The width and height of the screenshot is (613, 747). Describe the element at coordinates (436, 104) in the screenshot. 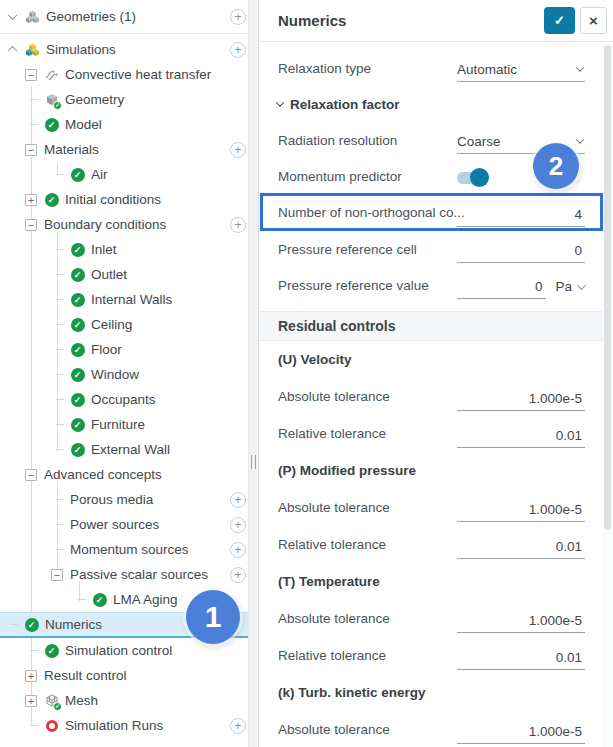

I see `section-relaxation-factor: Relaxation factor` at that location.